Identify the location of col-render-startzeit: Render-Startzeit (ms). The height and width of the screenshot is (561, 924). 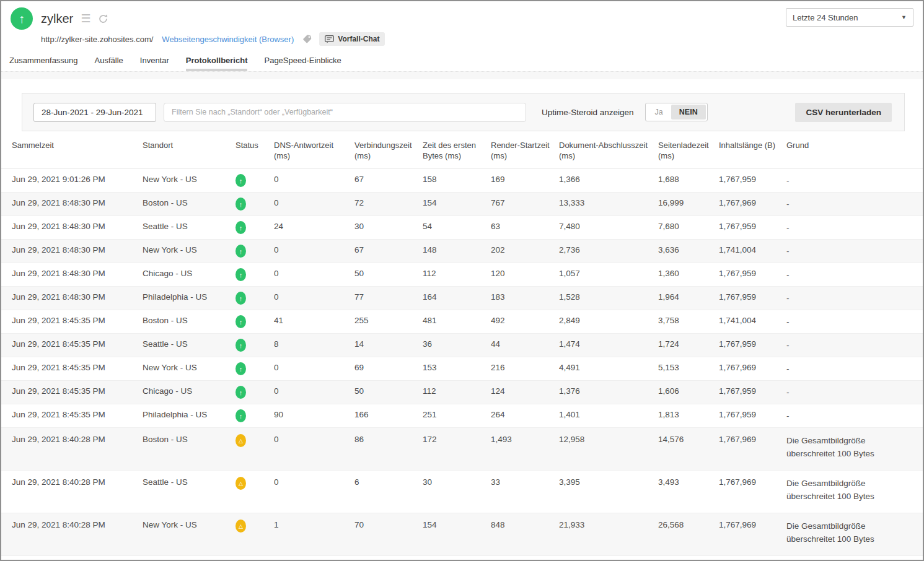
(525, 154).